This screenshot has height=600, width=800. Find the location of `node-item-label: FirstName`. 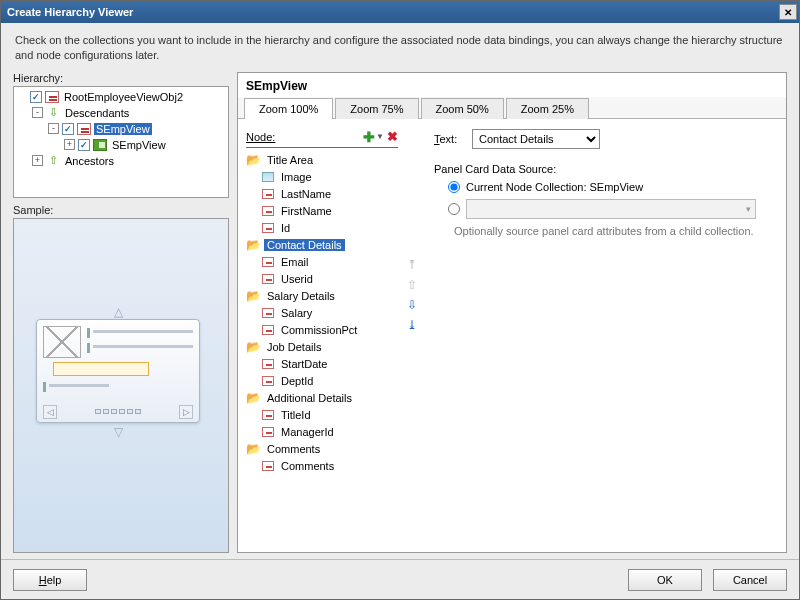

node-item-label: FirstName is located at coordinates (306, 211).